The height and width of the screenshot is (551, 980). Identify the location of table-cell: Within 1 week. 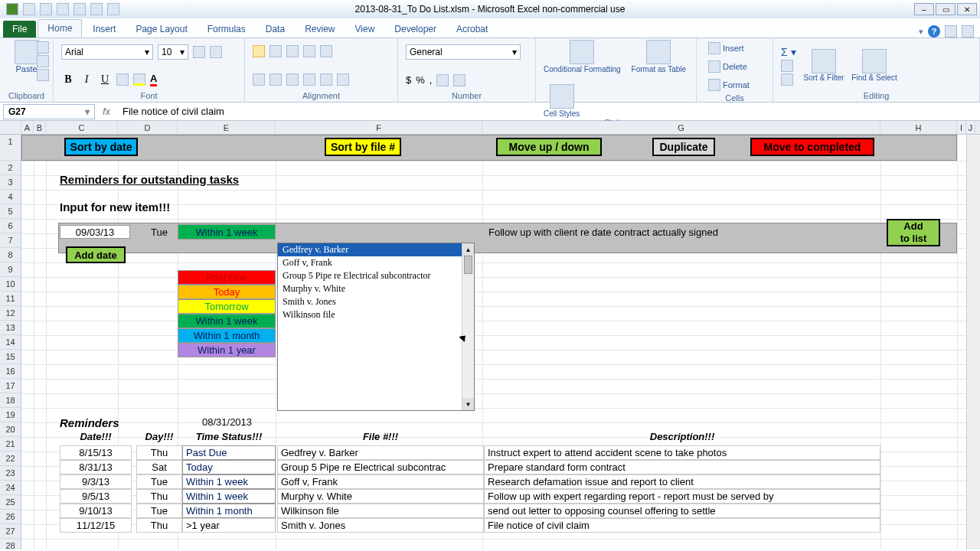
(229, 496).